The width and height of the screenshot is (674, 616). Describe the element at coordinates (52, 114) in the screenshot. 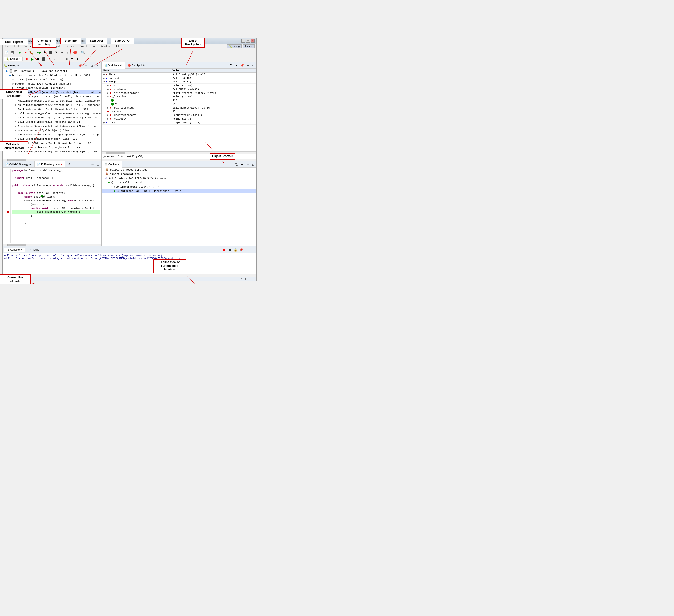

I see `stack-frame-5: ≡ Collide2StrategySElasticBounceInteract…` at that location.